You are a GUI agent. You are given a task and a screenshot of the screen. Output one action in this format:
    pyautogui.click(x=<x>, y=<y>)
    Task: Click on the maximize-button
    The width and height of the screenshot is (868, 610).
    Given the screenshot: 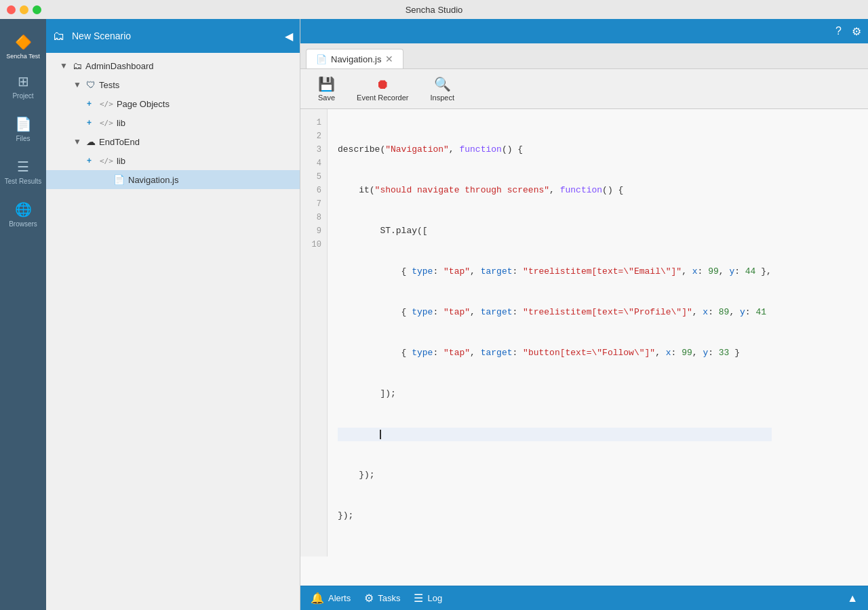 What is the action you would take?
    pyautogui.click(x=37, y=9)
    